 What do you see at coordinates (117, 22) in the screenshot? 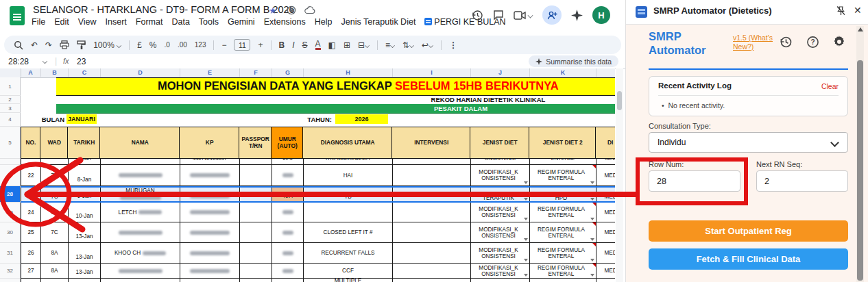
I see `menu-item-insert: Insert` at bounding box center [117, 22].